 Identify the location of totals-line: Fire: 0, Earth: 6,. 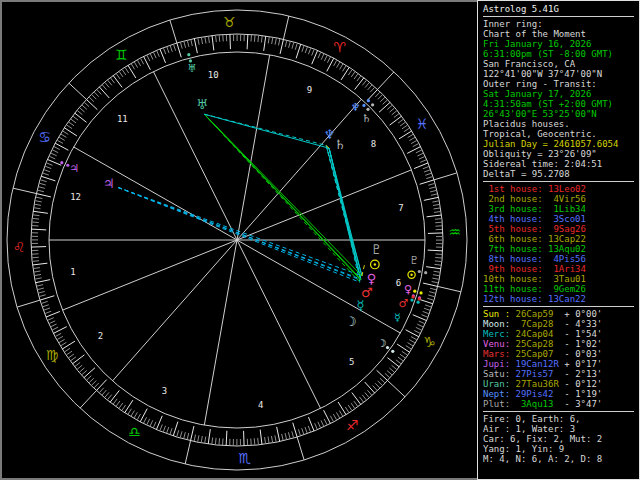
(560, 419).